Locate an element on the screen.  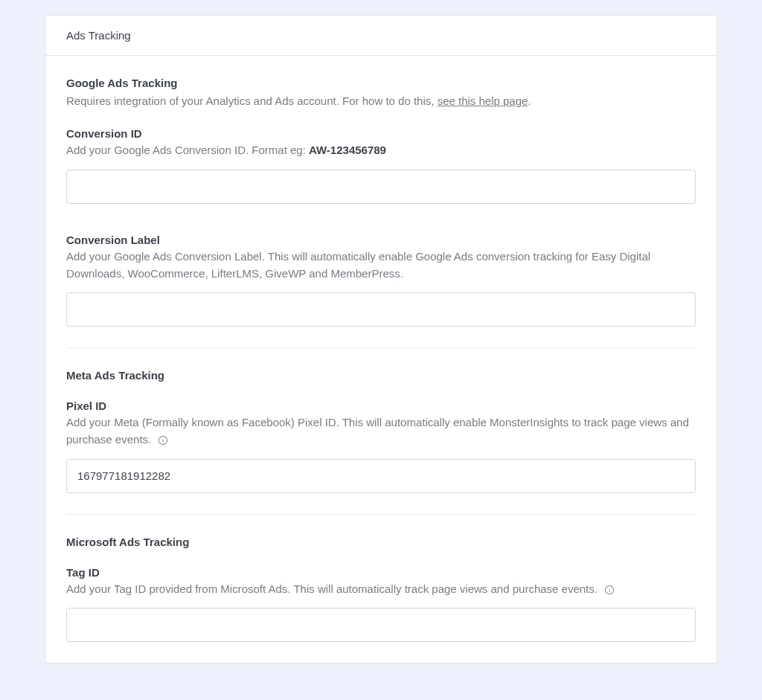
conversion-label-label: Conversion Label is located at coordinates (381, 240).